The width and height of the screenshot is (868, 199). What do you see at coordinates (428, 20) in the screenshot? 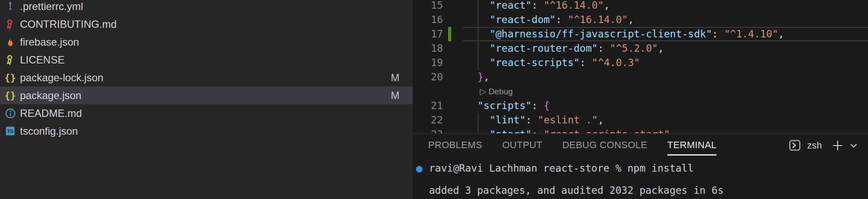
I see `line-number: 16` at bounding box center [428, 20].